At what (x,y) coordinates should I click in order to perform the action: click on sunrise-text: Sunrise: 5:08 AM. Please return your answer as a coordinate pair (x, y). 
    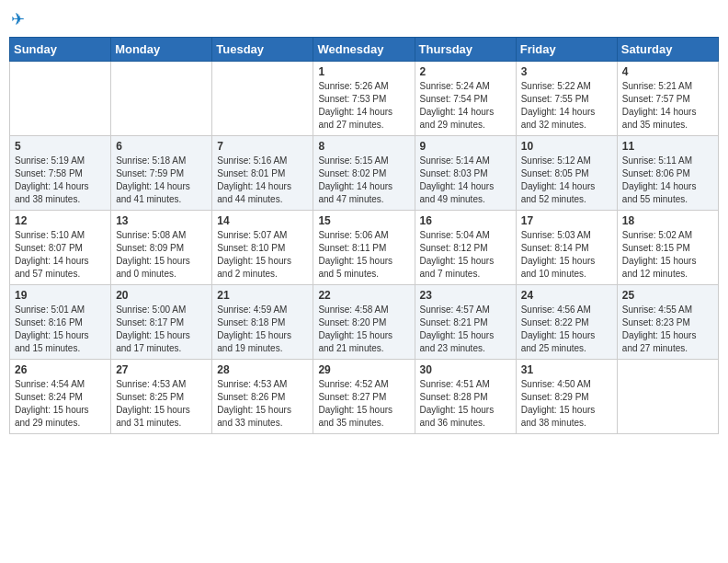
    Looking at the image, I should click on (151, 236).